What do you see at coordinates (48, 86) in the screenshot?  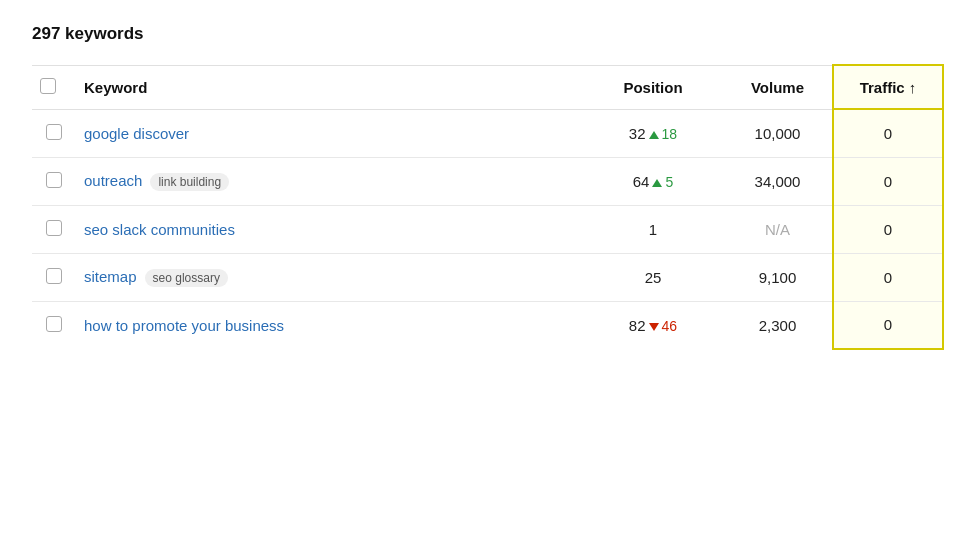 I see `header-checkbox` at bounding box center [48, 86].